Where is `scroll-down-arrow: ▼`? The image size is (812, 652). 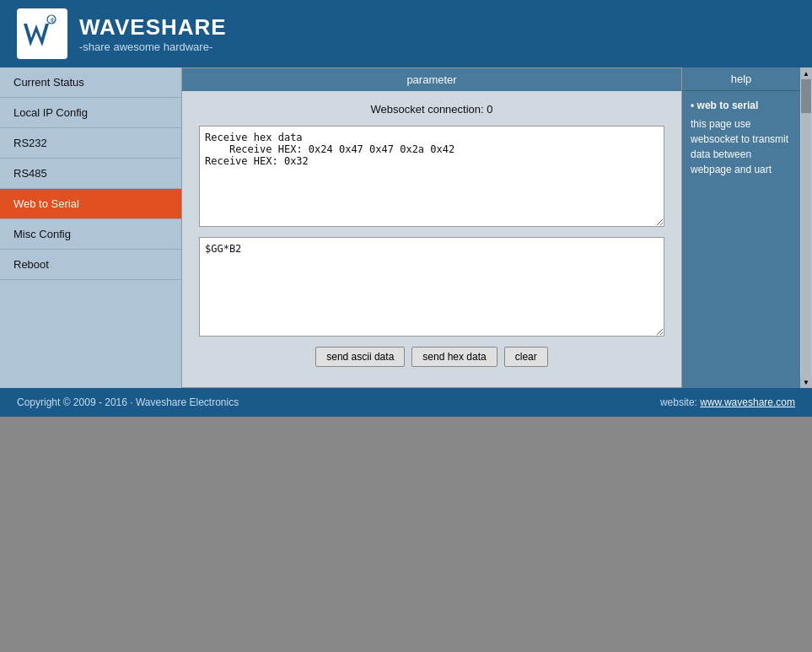 scroll-down-arrow: ▼ is located at coordinates (806, 382).